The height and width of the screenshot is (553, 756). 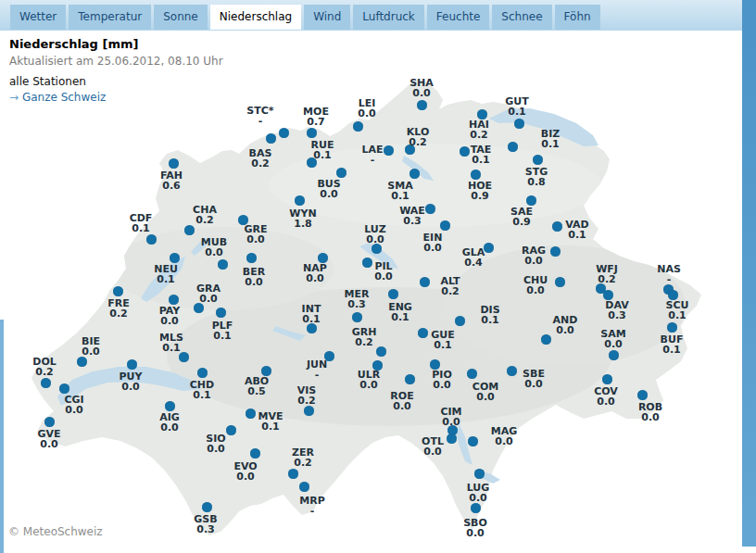 What do you see at coordinates (452, 439) in the screenshot?
I see `station-dot-OTL` at bounding box center [452, 439].